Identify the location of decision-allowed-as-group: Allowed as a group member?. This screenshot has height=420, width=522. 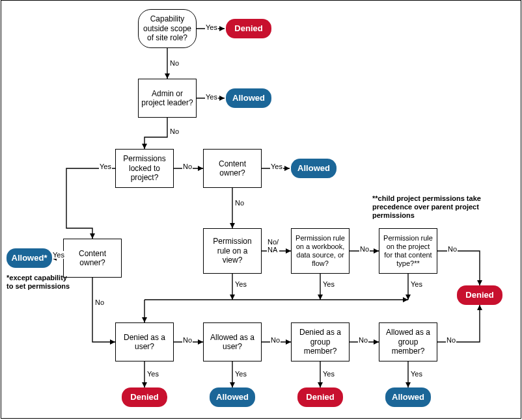
(408, 342).